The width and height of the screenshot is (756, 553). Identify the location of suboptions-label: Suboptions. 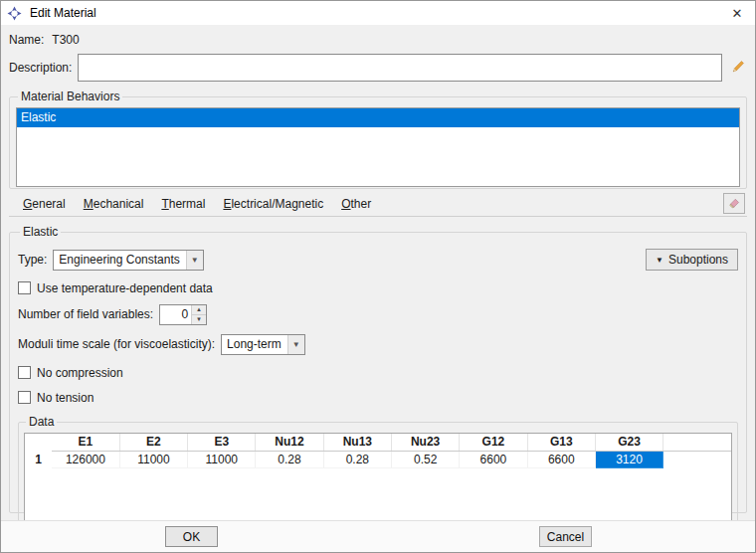
(698, 260).